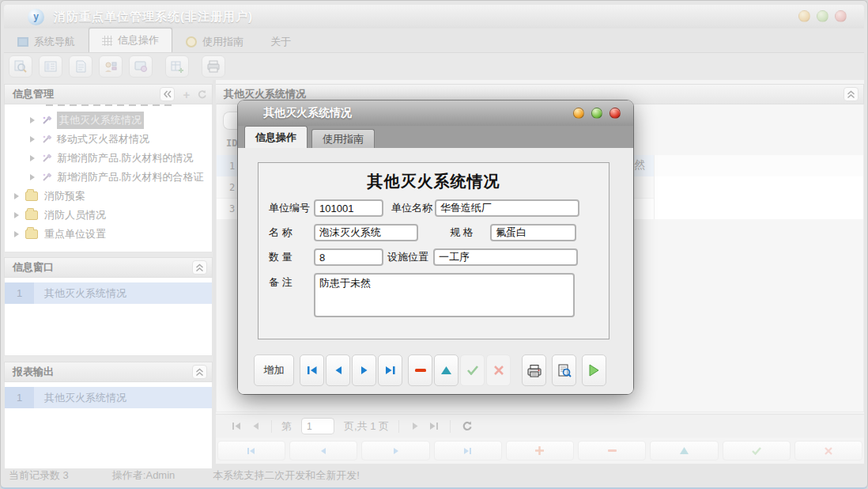  What do you see at coordinates (364, 370) in the screenshot?
I see `record-next-button` at bounding box center [364, 370].